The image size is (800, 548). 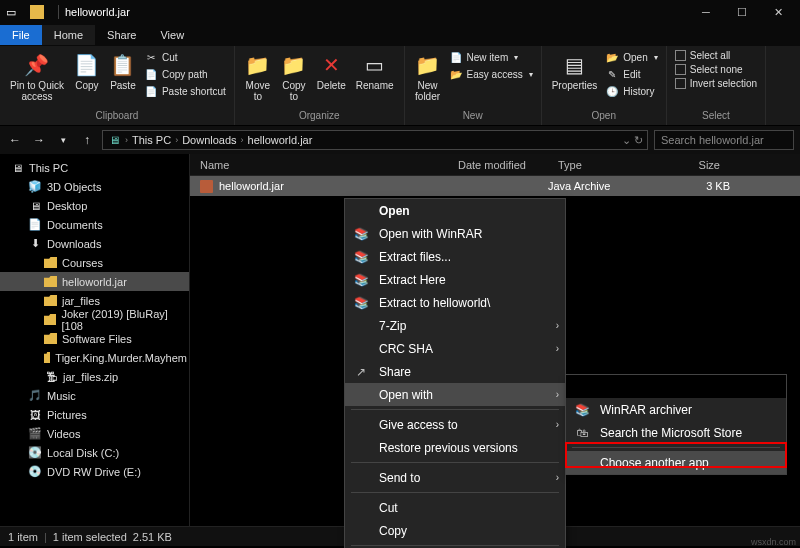 What do you see at coordinates (473, 114) in the screenshot?
I see `group-new: New` at bounding box center [473, 114].